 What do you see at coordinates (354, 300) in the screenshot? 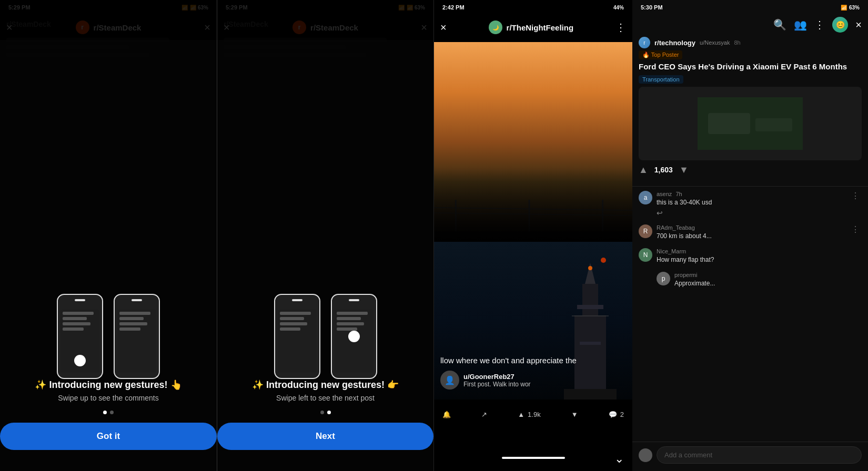
I see `phone-notch-2b` at bounding box center [354, 300].